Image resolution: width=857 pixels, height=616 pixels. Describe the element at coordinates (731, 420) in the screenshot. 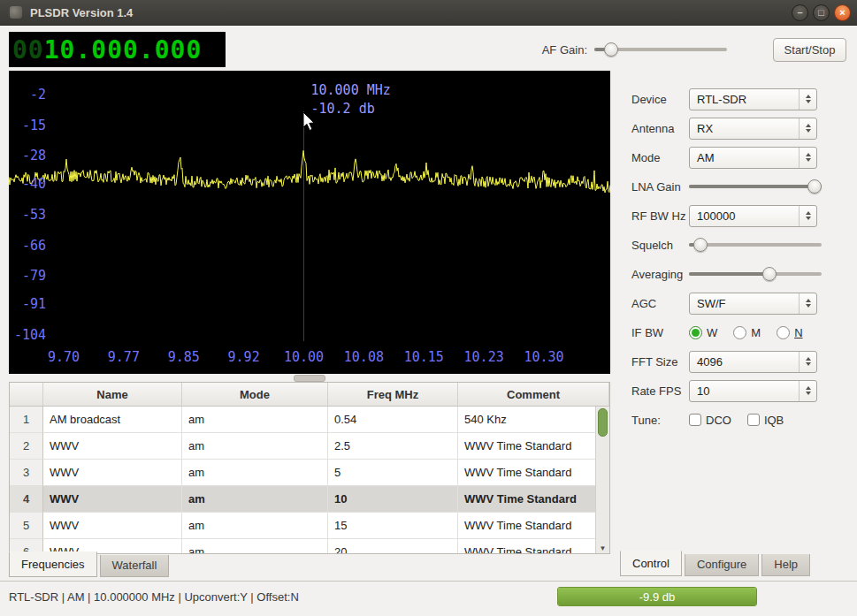

I see `tune-row: Tune: DCOIQB` at that location.